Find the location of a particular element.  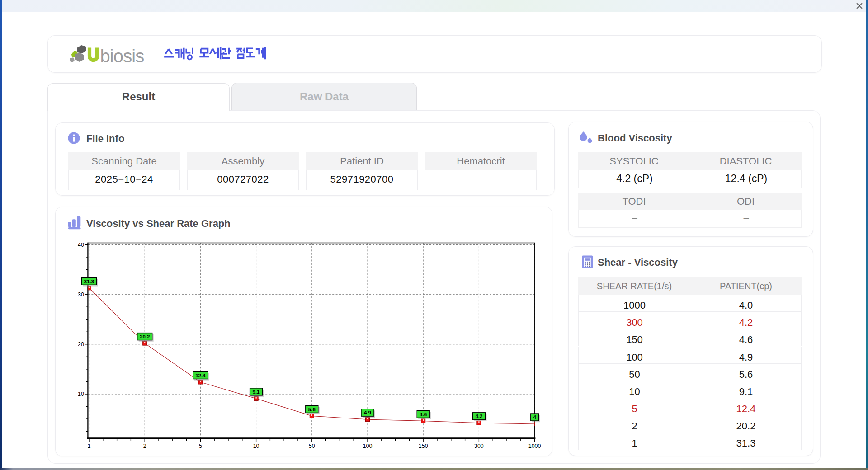

svg-text: 50 is located at coordinates (312, 446).